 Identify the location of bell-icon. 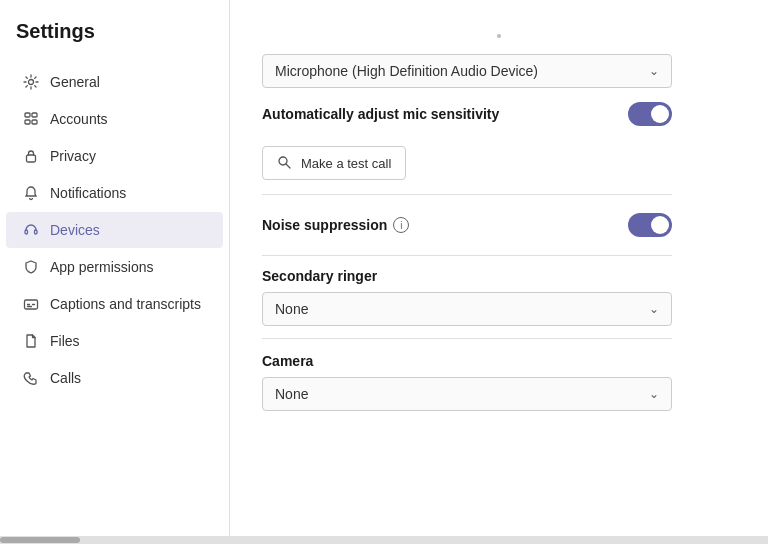
(31, 193).